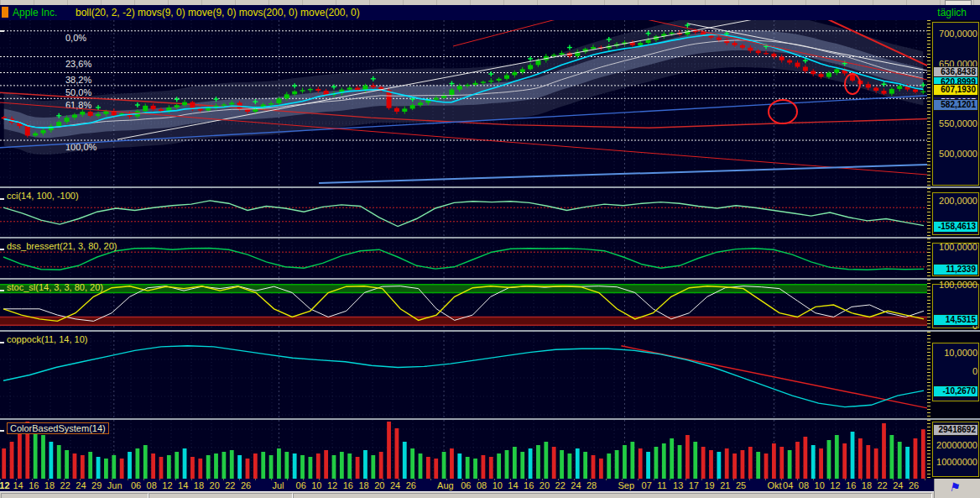  Describe the element at coordinates (958, 285) in the screenshot. I see `stoc-axis-label: 100,0000` at that location.